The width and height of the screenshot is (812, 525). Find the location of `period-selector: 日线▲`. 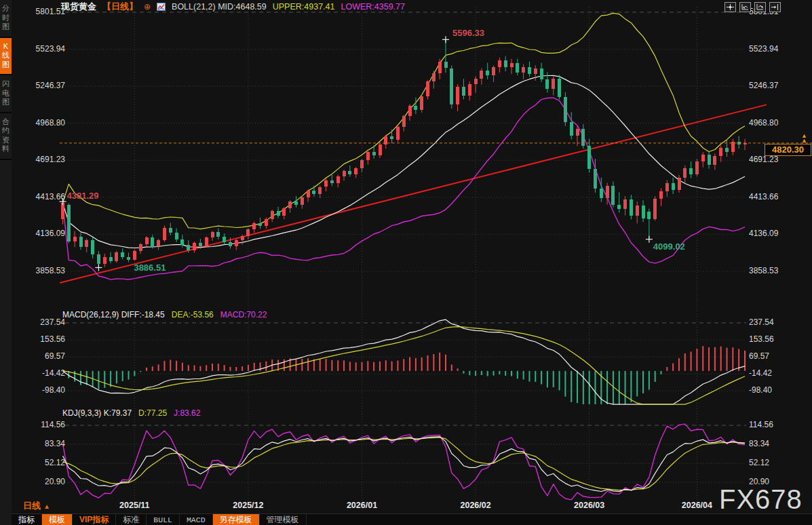

period-selector: 日线▲ is located at coordinates (37, 506).